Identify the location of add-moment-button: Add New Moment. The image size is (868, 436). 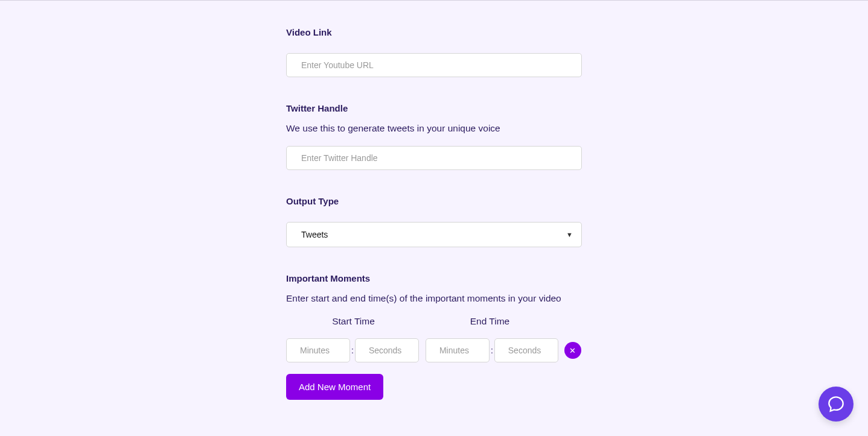
(334, 387).